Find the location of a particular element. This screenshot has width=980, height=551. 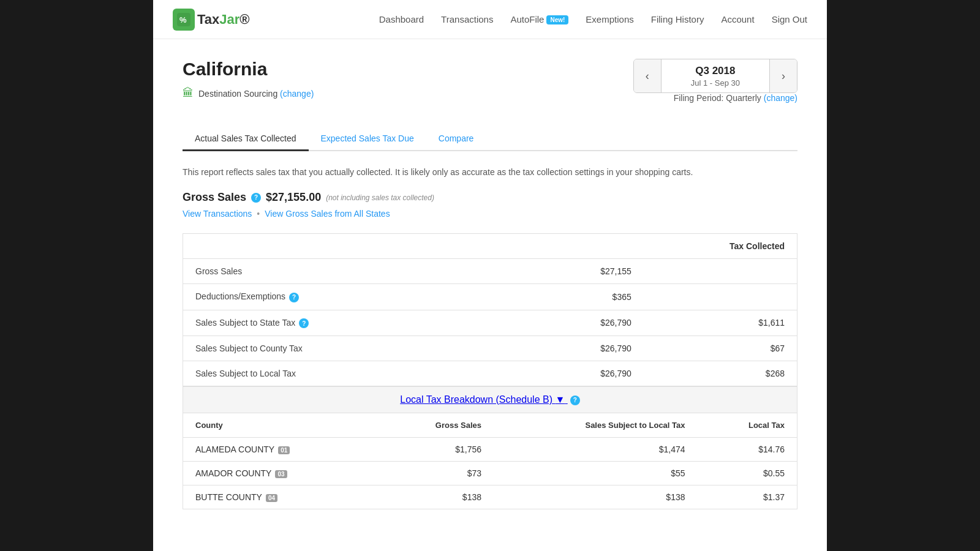

summary-table-row: Gross Sales$27,155 is located at coordinates (490, 272).